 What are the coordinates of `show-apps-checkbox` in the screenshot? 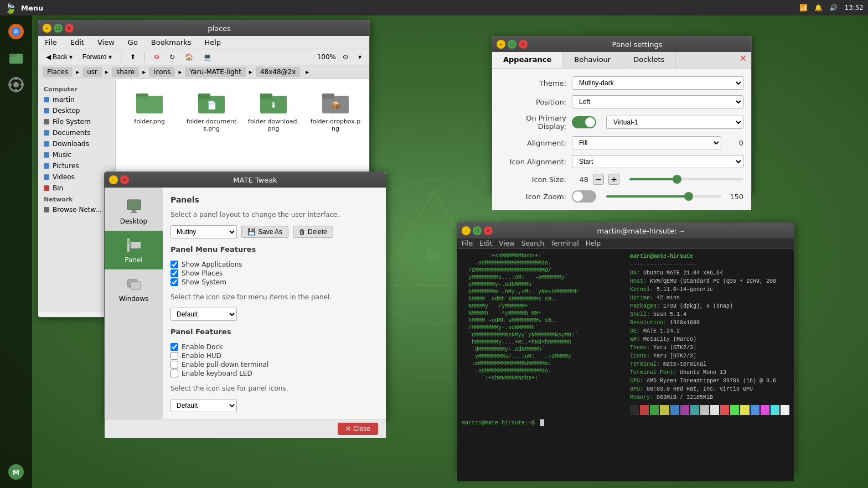 It's located at (174, 264).